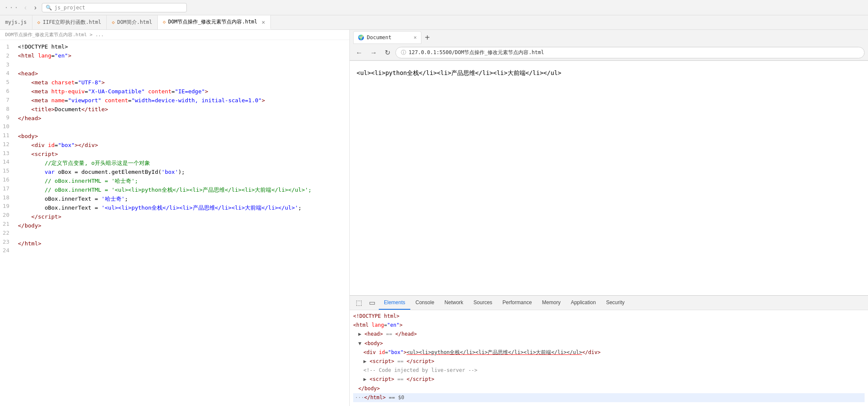  Describe the element at coordinates (517, 303) in the screenshot. I see `devtools-tab-performance: Performance` at that location.